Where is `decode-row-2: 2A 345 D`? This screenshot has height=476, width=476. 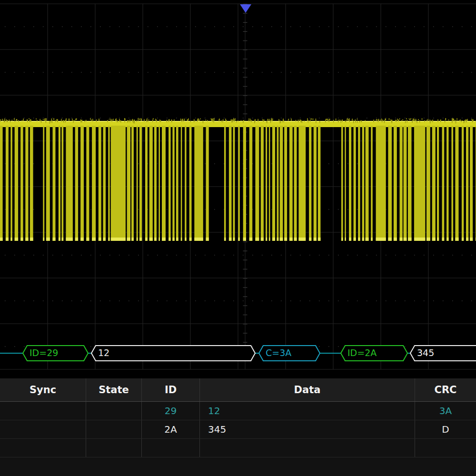
decode-row-2: 2A 345 D is located at coordinates (238, 429).